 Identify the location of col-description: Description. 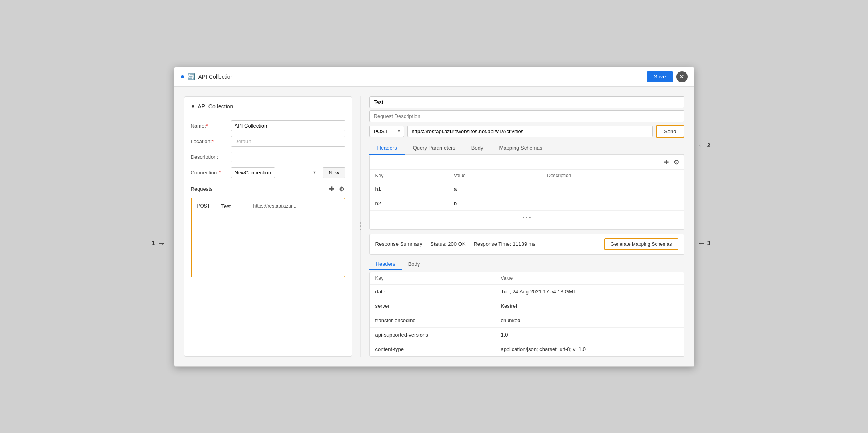
(612, 176).